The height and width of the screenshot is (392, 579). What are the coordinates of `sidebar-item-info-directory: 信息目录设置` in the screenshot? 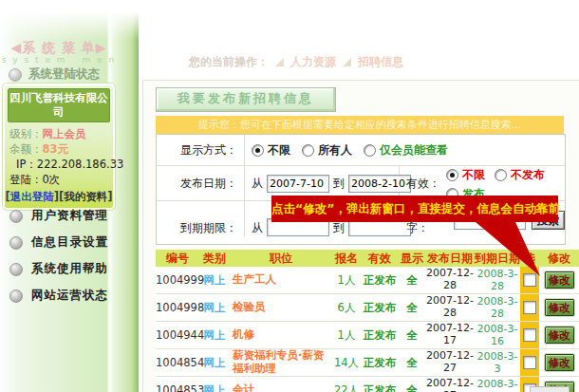 It's located at (59, 243).